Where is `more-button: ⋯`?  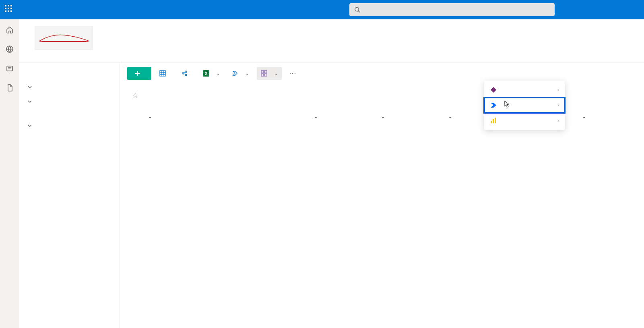
more-button: ⋯ is located at coordinates (293, 73).